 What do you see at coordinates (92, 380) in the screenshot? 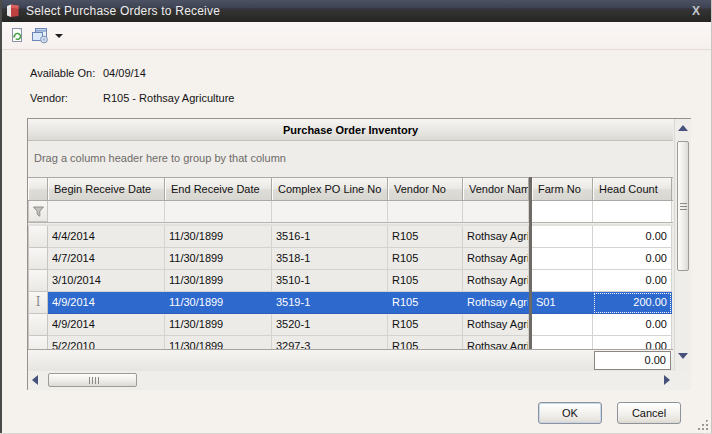
I see `horizontal-scroll-thumb` at bounding box center [92, 380].